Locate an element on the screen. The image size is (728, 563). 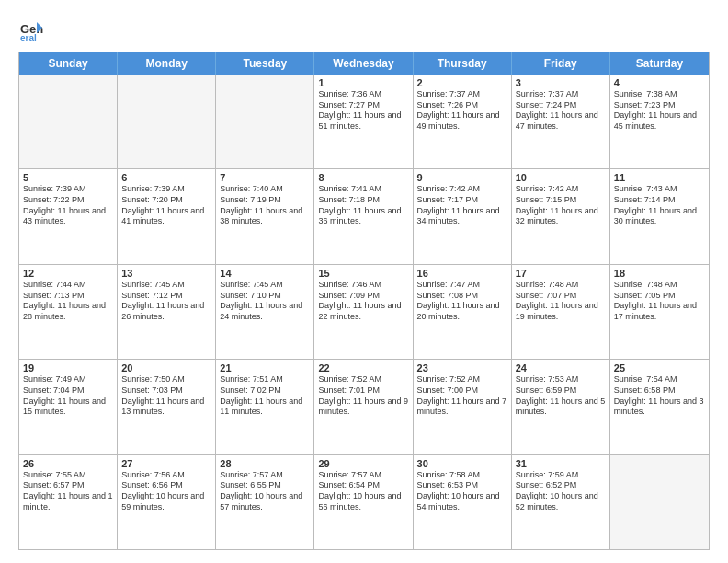
cell-date: 9 is located at coordinates (462, 178).